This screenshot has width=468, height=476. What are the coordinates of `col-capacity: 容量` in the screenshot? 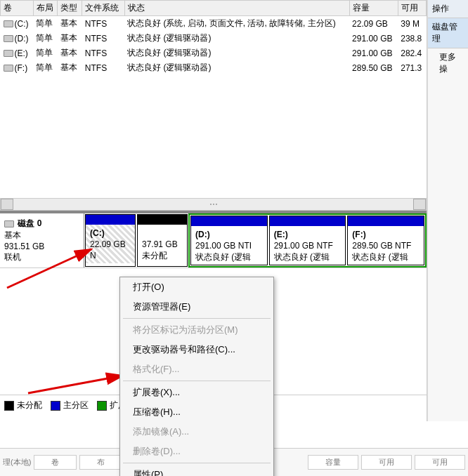 It's located at (374, 8).